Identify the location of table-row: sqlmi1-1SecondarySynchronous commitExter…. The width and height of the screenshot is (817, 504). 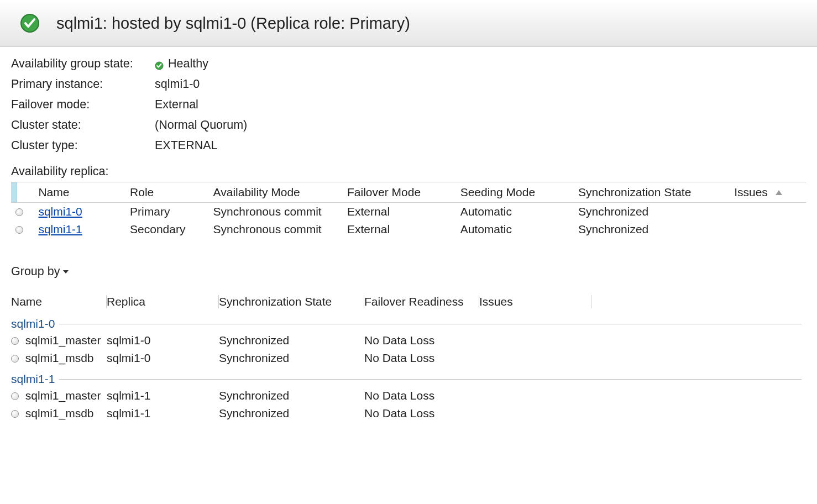
(408, 229).